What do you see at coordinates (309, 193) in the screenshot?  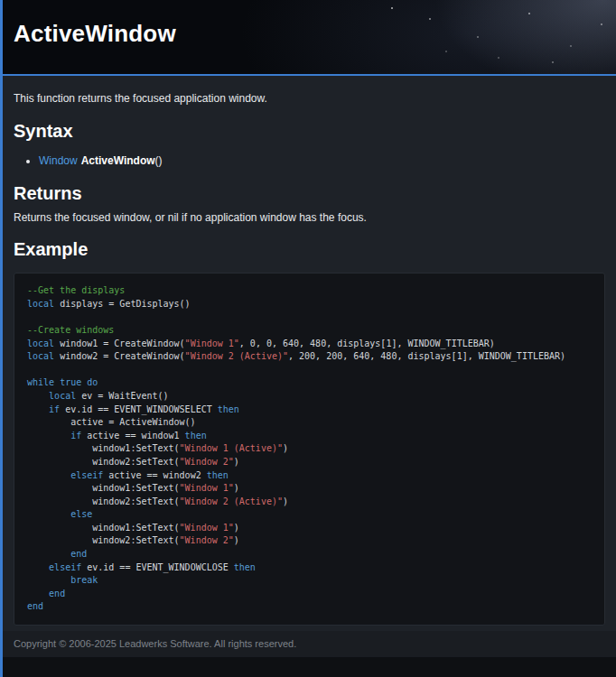 I see `returns-heading: Returns` at bounding box center [309, 193].